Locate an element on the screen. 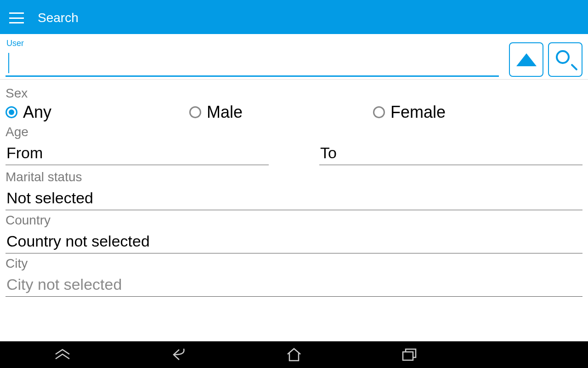 This screenshot has height=368, width=588. search-button is located at coordinates (565, 60).